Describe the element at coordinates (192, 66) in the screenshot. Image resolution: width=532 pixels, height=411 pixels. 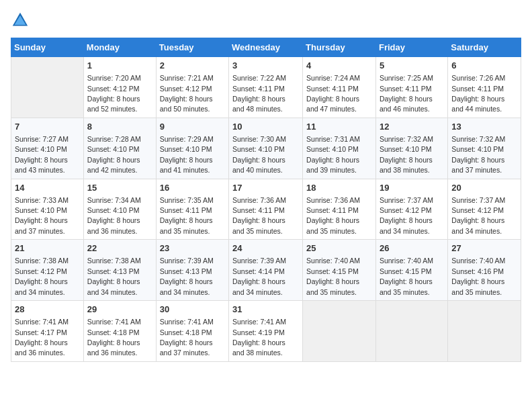
I see `day-number: 2` at that location.